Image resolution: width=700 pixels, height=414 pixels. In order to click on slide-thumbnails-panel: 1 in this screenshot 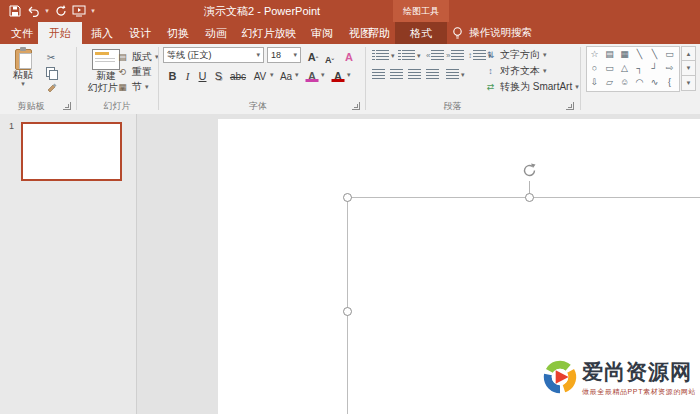, I will do `click(68, 264)`.